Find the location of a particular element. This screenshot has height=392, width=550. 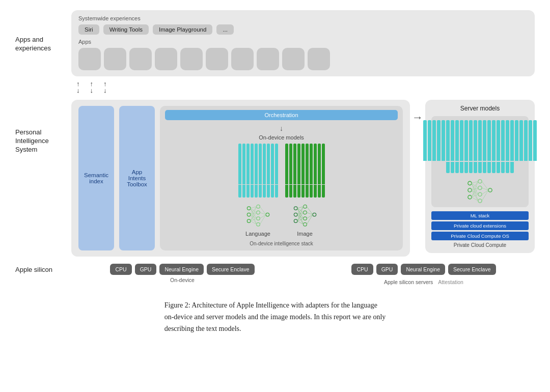

pcc-extensions-bar: Private cloud extensions is located at coordinates (480, 226).